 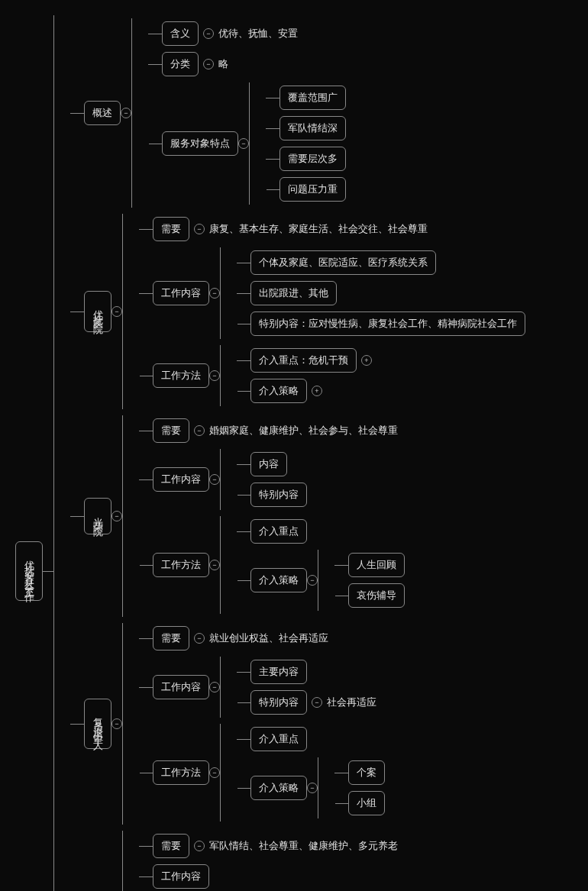 I want to click on node-hospital: 优抚医院, so click(x=98, y=312).